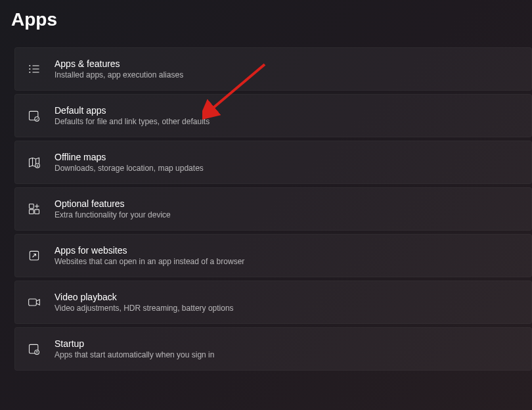 Image resolution: width=532 pixels, height=410 pixels. What do you see at coordinates (273, 302) in the screenshot?
I see `video-playback-item: Video playback Video adjustments, HDR st…` at bounding box center [273, 302].